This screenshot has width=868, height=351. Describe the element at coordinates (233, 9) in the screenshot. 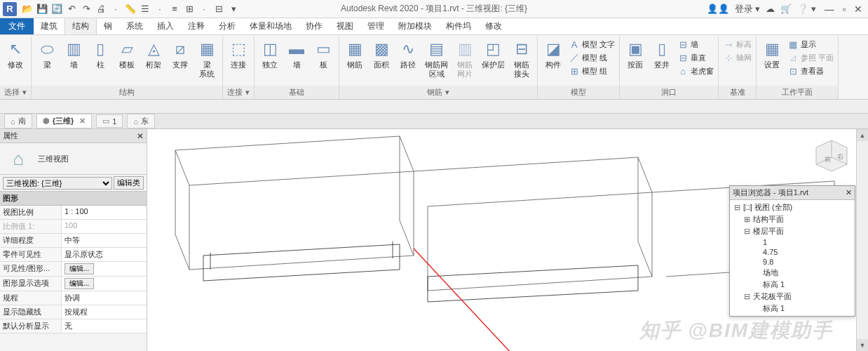

I see `qat-dropdown-icon: ▾` at that location.